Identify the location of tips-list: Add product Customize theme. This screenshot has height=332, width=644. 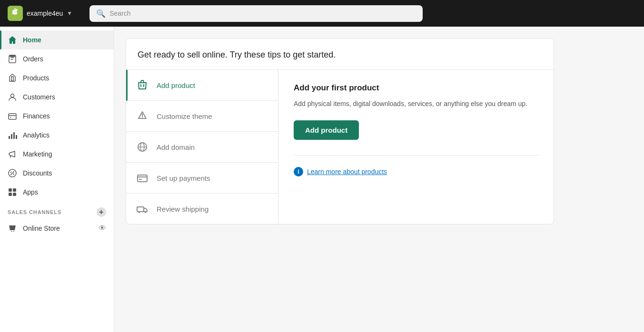
(202, 147).